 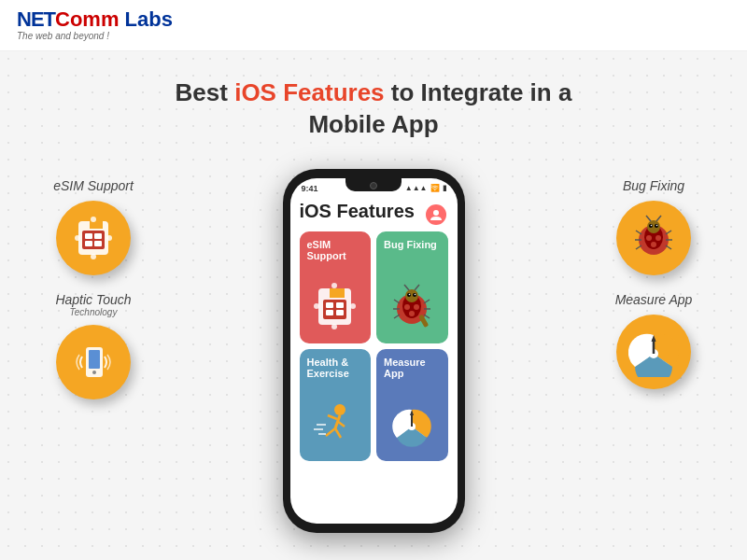 What do you see at coordinates (654, 352) in the screenshot?
I see `measure-icon` at bounding box center [654, 352].